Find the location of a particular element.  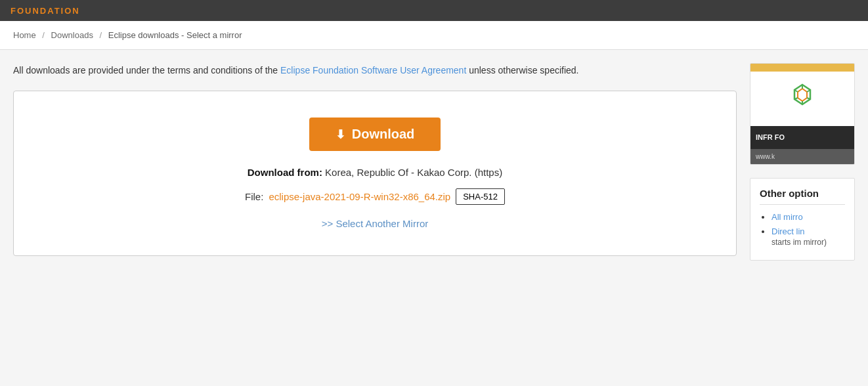

breadcrumb: Home / Downloads / Eclipse downloads - S… is located at coordinates (434, 35).